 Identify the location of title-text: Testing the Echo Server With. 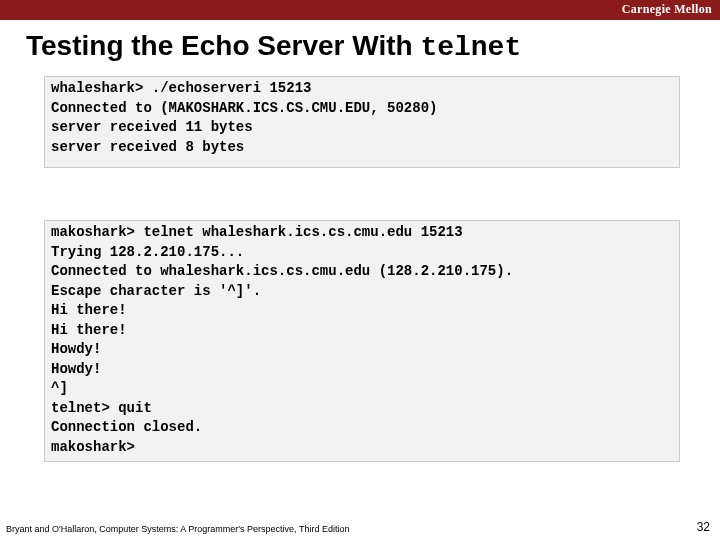
(223, 46).